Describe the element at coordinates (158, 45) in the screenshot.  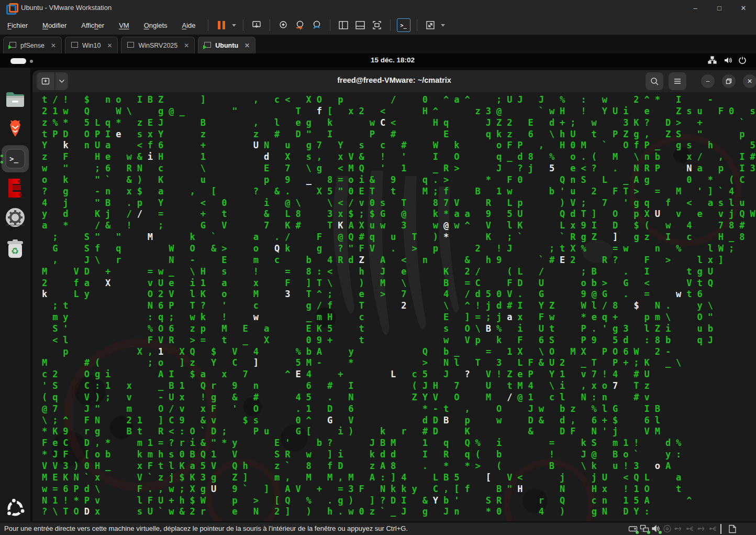
I see `vm-tab-winsrv2025: WinSRV2025✕` at that location.